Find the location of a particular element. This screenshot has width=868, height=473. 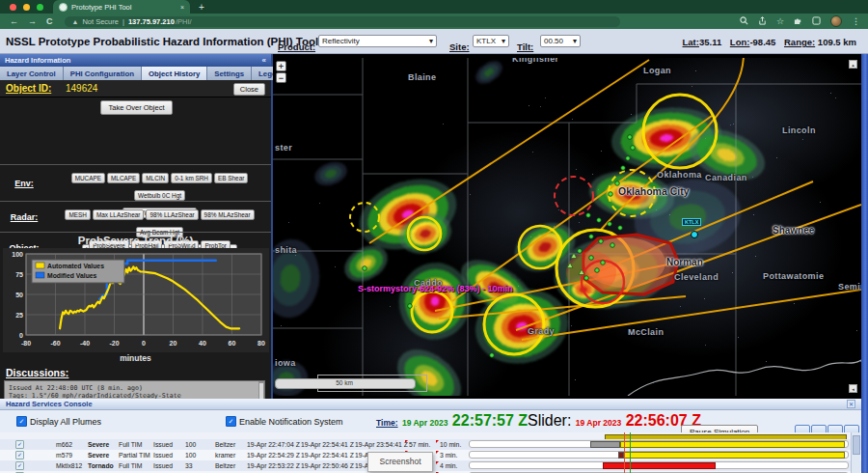

enable-notification-checkbox: ✓ is located at coordinates (231, 421).